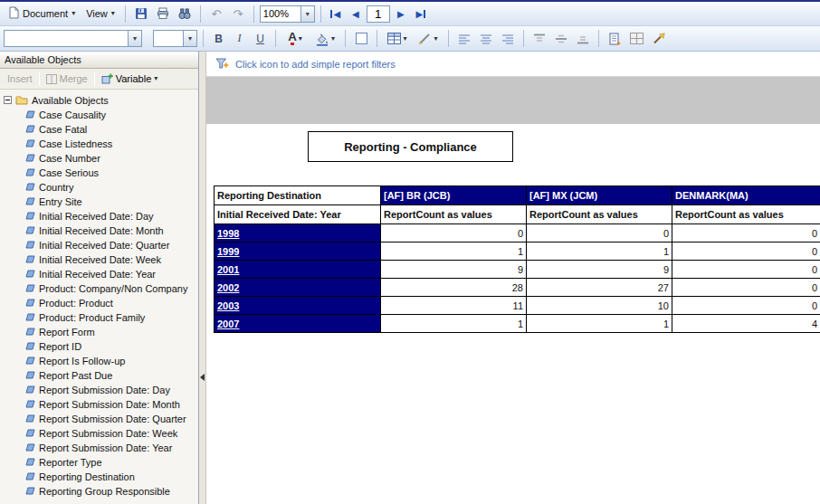  Describe the element at coordinates (101, 289) in the screenshot. I see `tree-item: Product: Company/Non Company` at that location.